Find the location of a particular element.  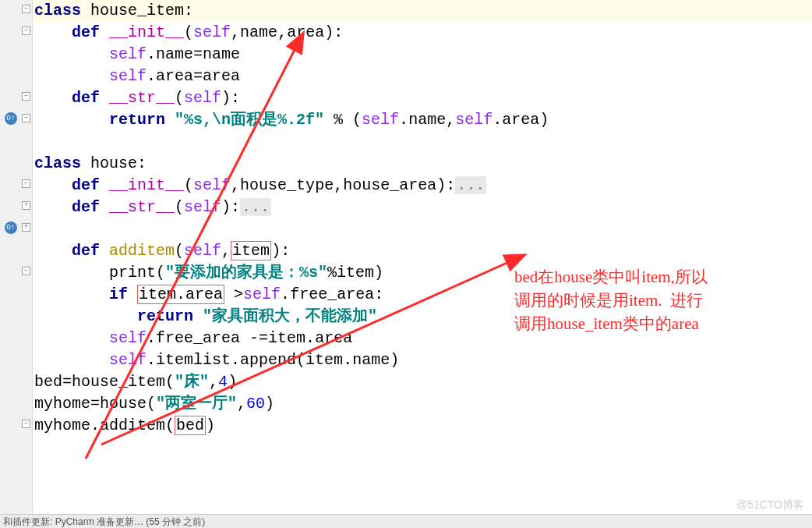

status-text: 和插件更新: PyCharm 准备更新… (55 分钟 之前) is located at coordinates (104, 522).